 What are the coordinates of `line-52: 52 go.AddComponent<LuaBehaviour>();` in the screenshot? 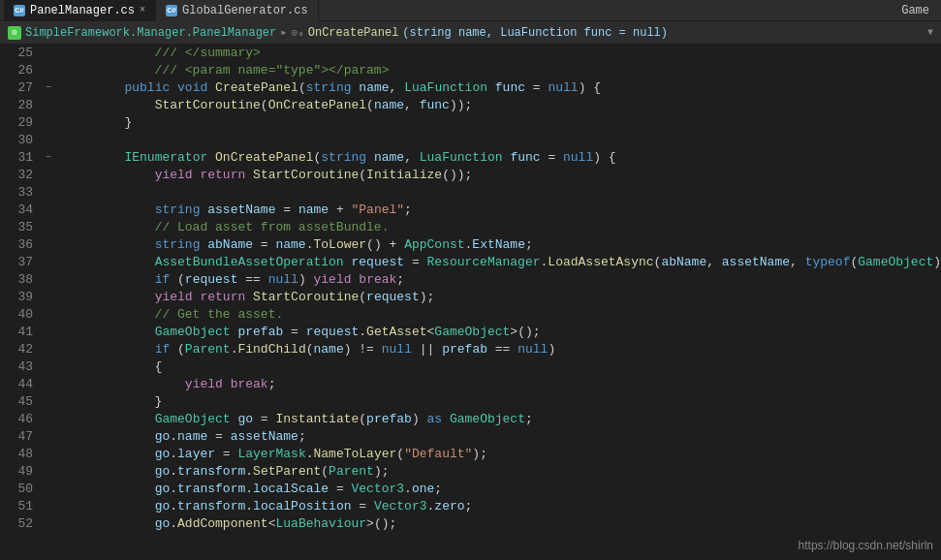 It's located at (471, 524).